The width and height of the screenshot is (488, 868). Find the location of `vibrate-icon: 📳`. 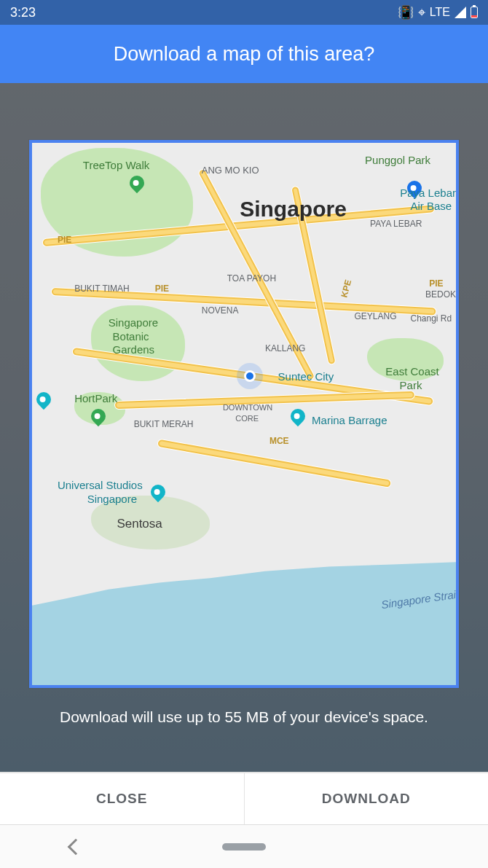

vibrate-icon: 📳 is located at coordinates (406, 12).